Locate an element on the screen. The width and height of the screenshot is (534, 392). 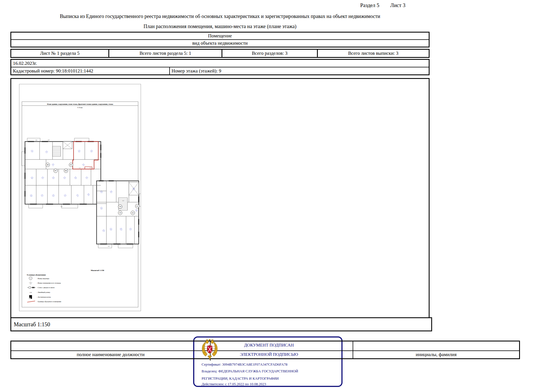
sheet-number-cell: Лист № 1 раздела 5 is located at coordinates (60, 53).